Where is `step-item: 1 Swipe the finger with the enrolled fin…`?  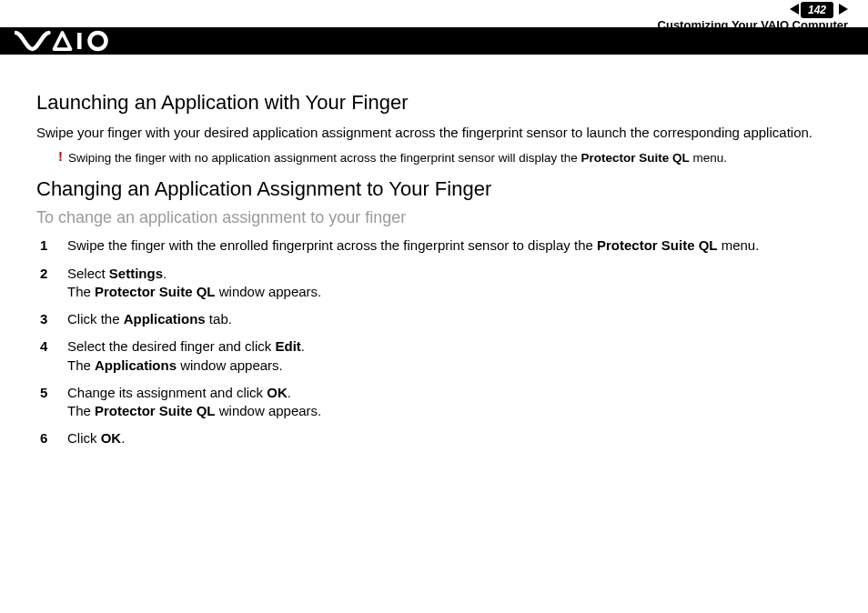 step-item: 1 Swipe the finger with the enrolled fin… is located at coordinates (436, 246).